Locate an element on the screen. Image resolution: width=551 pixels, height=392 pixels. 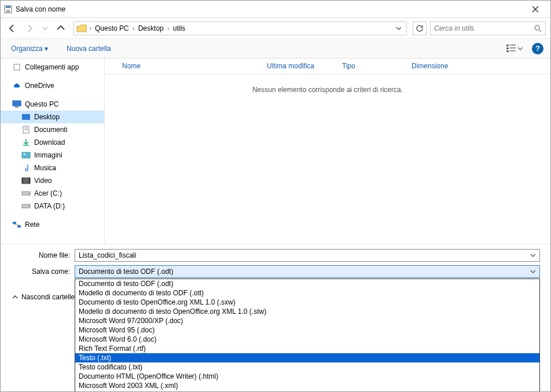
saveas-option: Microsoft Word 6.0 (.doc) is located at coordinates (307, 339).